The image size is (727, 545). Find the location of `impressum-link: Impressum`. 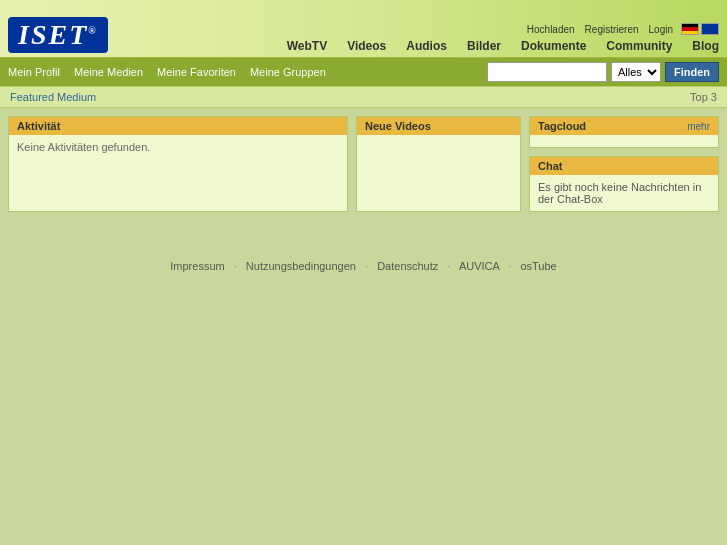

impressum-link: Impressum is located at coordinates (197, 266).